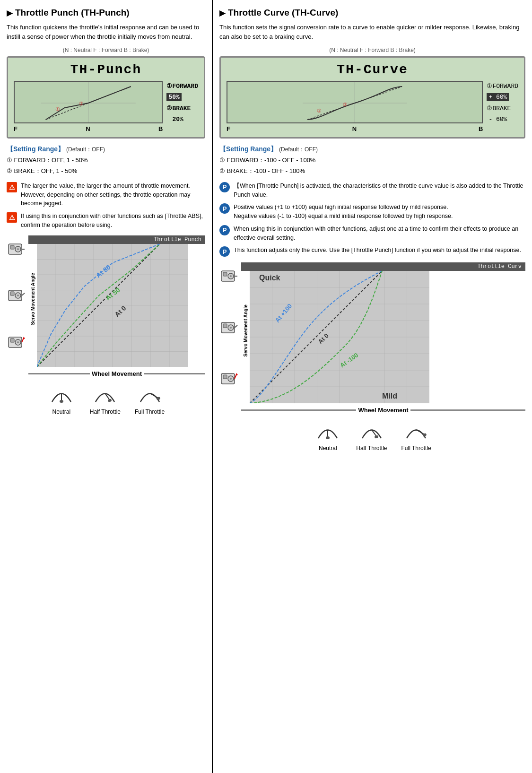  I want to click on servo-drawing-neutral-right: Neutral, so click(328, 435).